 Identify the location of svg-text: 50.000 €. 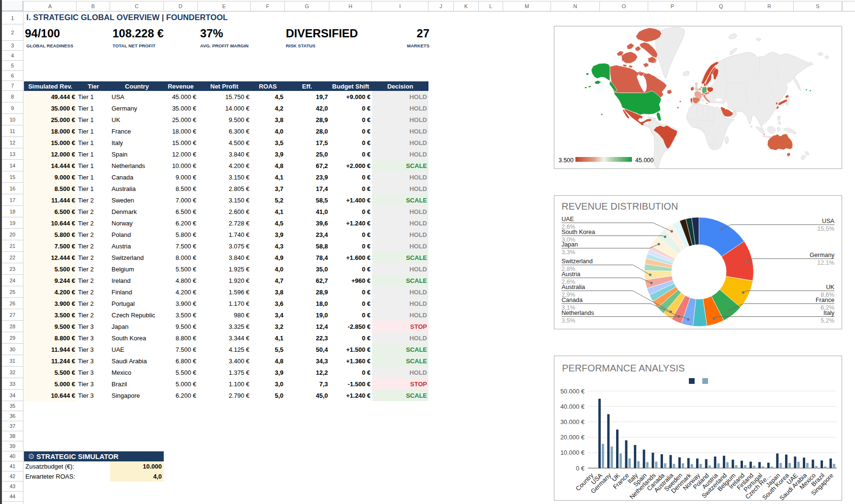
(573, 392).